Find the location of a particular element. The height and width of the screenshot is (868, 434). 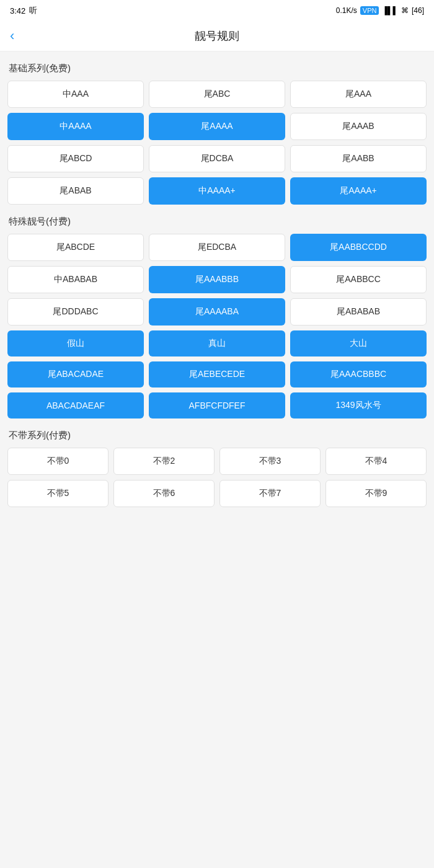

row-basic-3: 尾ABAB中AAAA+尾AAAA+ is located at coordinates (217, 191).